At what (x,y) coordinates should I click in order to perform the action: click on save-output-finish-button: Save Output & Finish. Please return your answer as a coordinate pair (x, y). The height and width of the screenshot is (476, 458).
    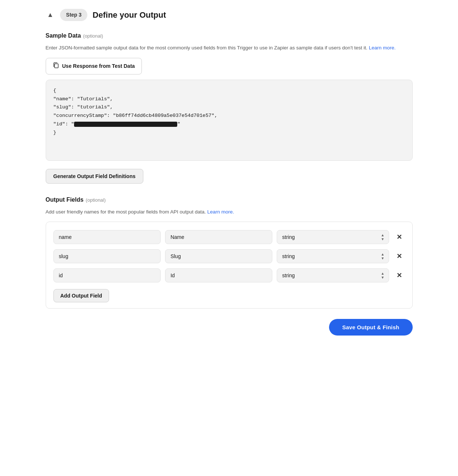
    Looking at the image, I should click on (371, 327).